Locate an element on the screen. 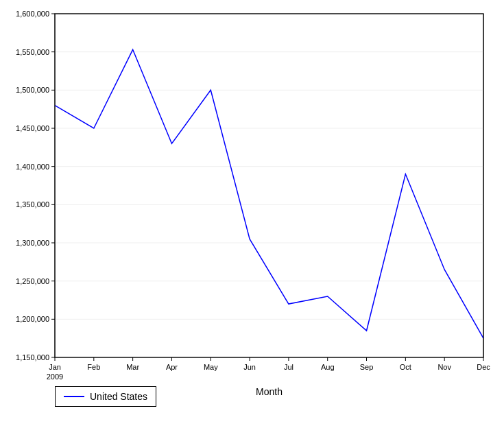  legend-box: United States is located at coordinates (106, 397).